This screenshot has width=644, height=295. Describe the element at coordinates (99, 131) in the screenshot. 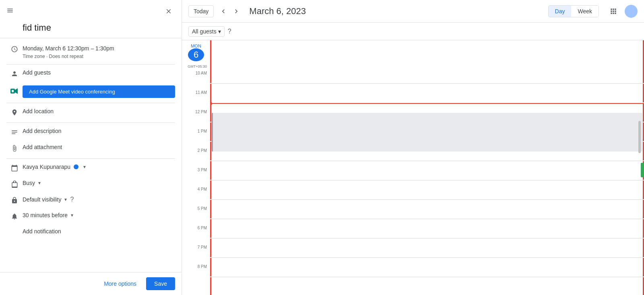

I see `add-description-label: Add description` at that location.